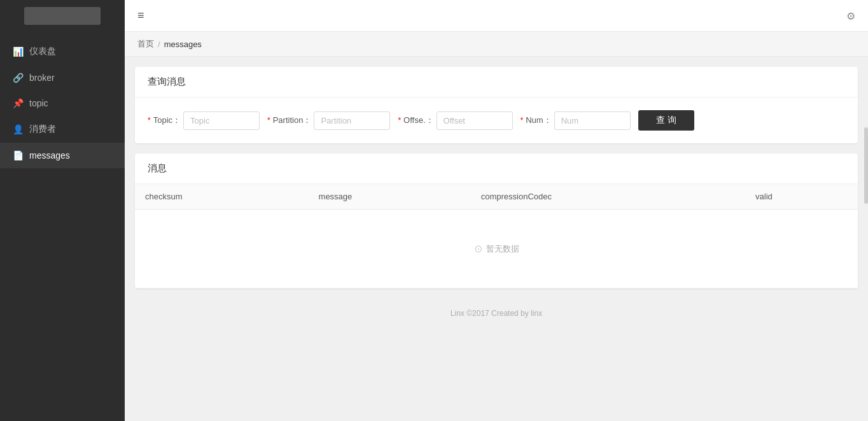 The height and width of the screenshot is (421, 868). Describe the element at coordinates (328, 121) in the screenshot. I see `partition-group: * Partition：` at that location.